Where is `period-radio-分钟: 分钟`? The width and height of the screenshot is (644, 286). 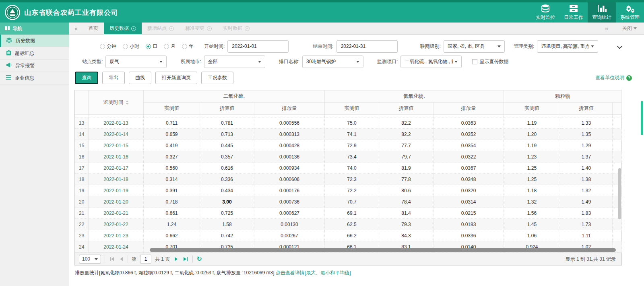 period-radio-分钟: 分钟 is located at coordinates (108, 47).